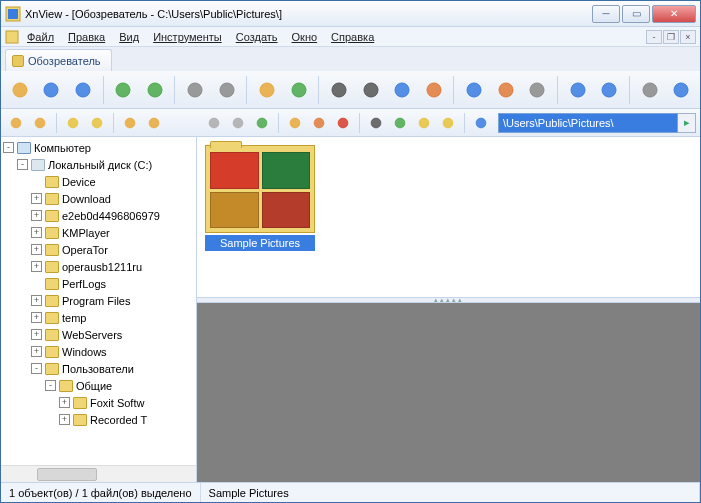 The image size is (701, 503). What do you see at coordinates (681, 90) in the screenshot?
I see `about-icon` at bounding box center [681, 90].